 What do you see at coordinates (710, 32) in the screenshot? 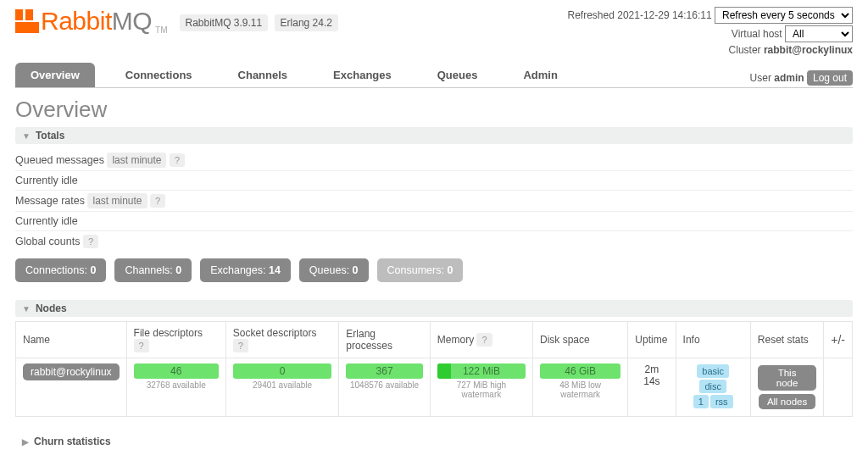
I see `status-block: Refreshed 2021-12-29 14:16:11 Refresh ev…` at bounding box center [710, 32].